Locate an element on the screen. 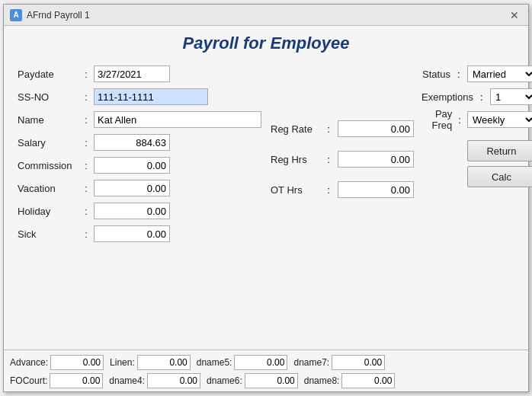  dname7-field: dname7: is located at coordinates (339, 362).